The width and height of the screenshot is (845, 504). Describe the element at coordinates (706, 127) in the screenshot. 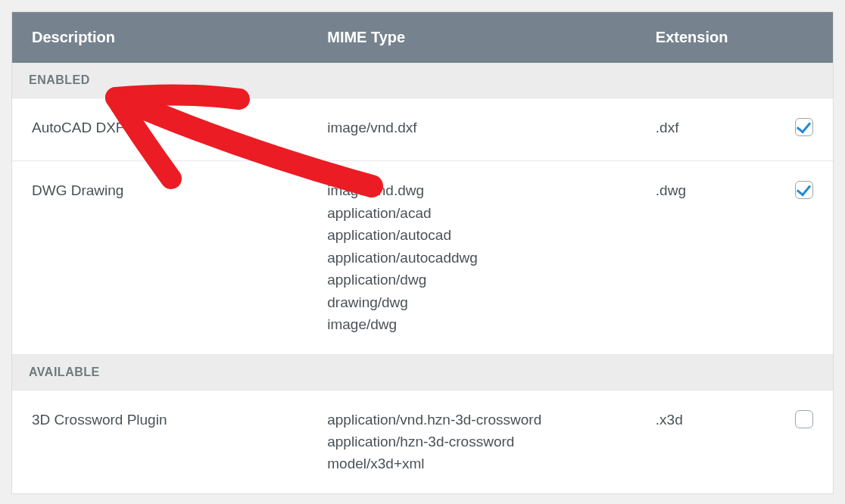

I see `row-extension: .dxf` at that location.